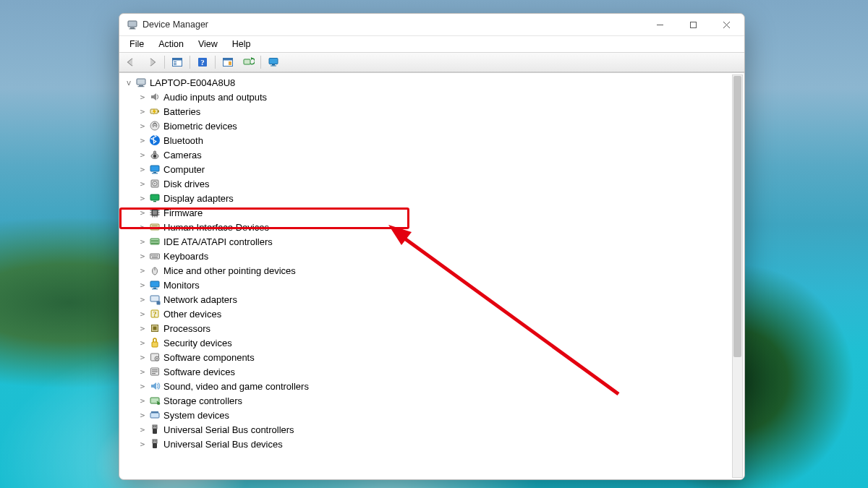 The width and height of the screenshot is (868, 488). What do you see at coordinates (441, 198) in the screenshot?
I see `tree-node-display-adapters: >Display adapters` at bounding box center [441, 198].